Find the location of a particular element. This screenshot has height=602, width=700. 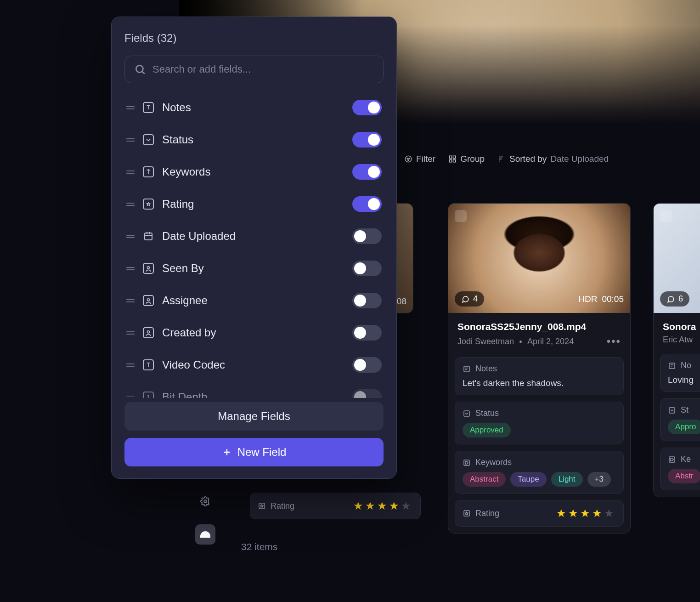

group-label: Group is located at coordinates (472, 159).